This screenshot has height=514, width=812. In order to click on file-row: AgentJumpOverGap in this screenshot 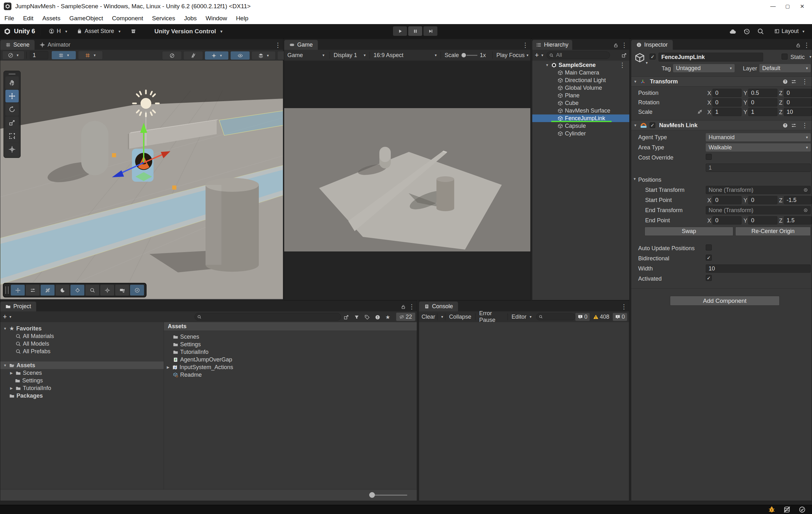, I will do `click(290, 360)`.